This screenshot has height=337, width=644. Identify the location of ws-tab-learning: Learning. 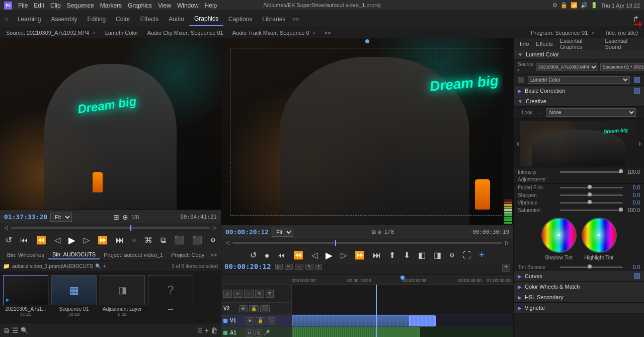
(29, 19).